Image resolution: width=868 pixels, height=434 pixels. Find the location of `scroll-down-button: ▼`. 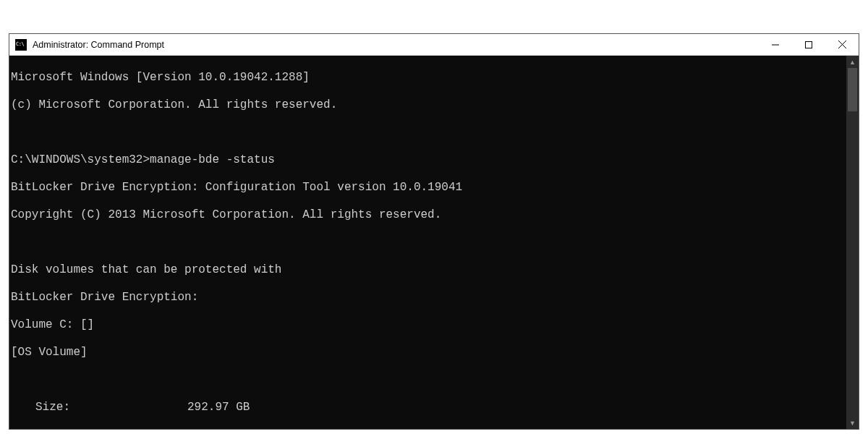

scroll-down-button: ▼ is located at coordinates (852, 422).